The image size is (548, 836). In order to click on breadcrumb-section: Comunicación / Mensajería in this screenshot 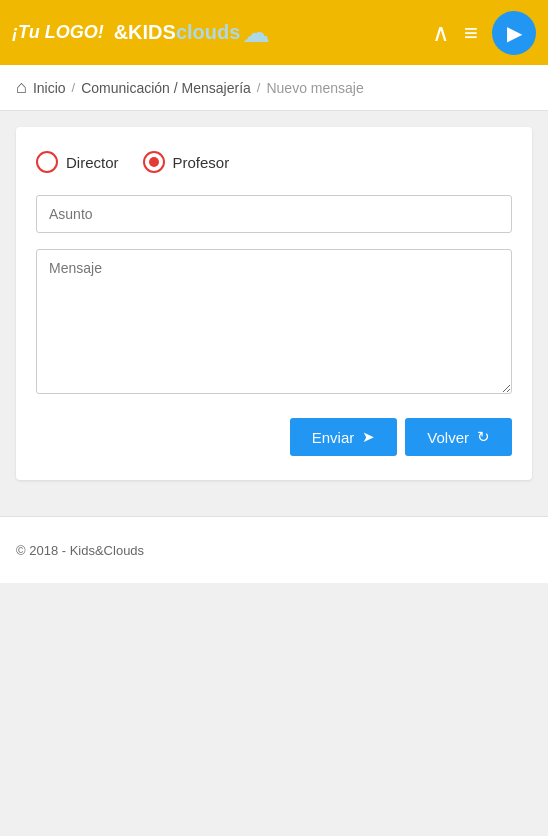, I will do `click(166, 88)`.